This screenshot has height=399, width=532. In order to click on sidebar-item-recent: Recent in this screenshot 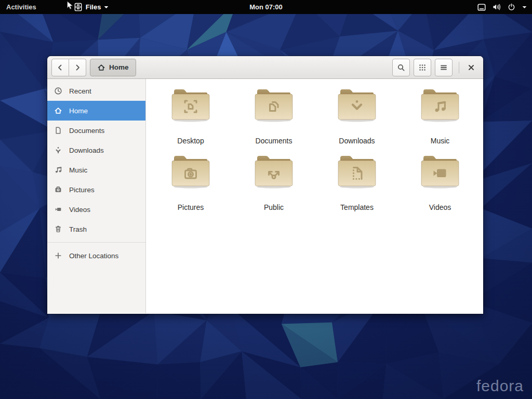, I will do `click(97, 91)`.